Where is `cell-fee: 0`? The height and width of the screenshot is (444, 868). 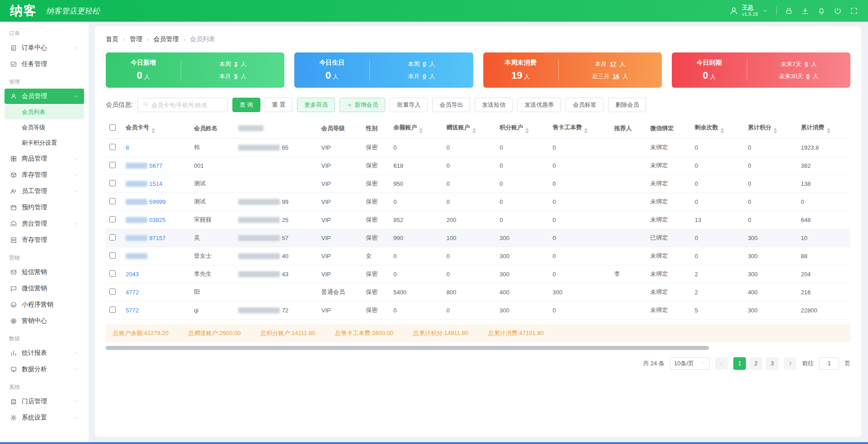
cell-fee: 0 is located at coordinates (580, 238).